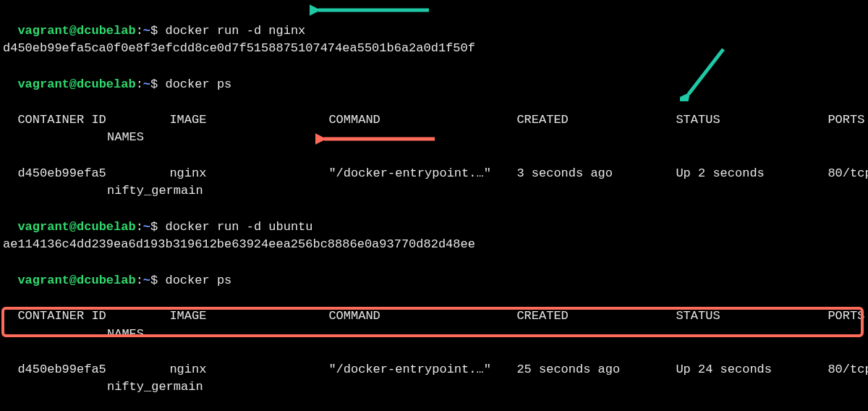 This screenshot has height=411, width=868. What do you see at coordinates (752, 174) in the screenshot?
I see `cell-status: Up 2 seconds` at bounding box center [752, 174].